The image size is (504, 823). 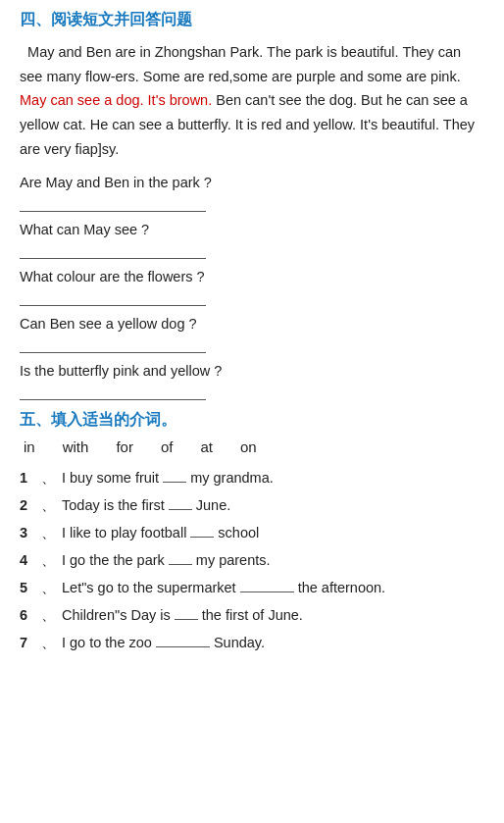 What do you see at coordinates (113, 391) in the screenshot?
I see `question5-answer-line` at bounding box center [113, 391].